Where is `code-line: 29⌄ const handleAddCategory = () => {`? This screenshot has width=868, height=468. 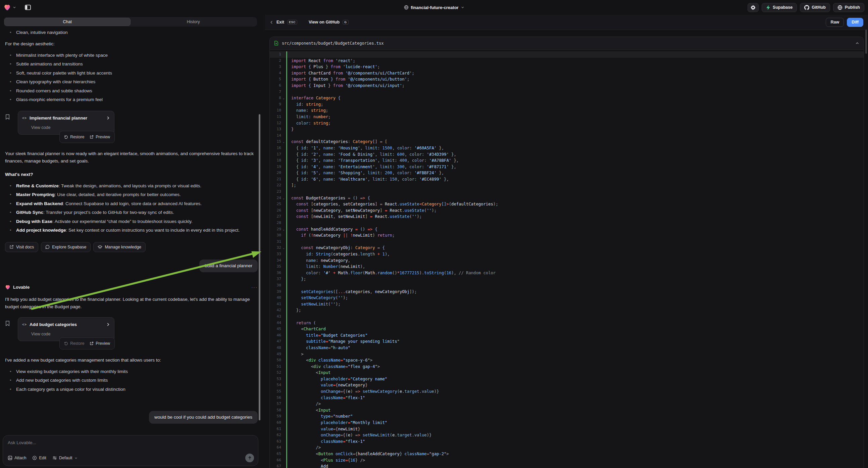
code-line: 29⌄ const handleAddCategory = () => { is located at coordinates (567, 229).